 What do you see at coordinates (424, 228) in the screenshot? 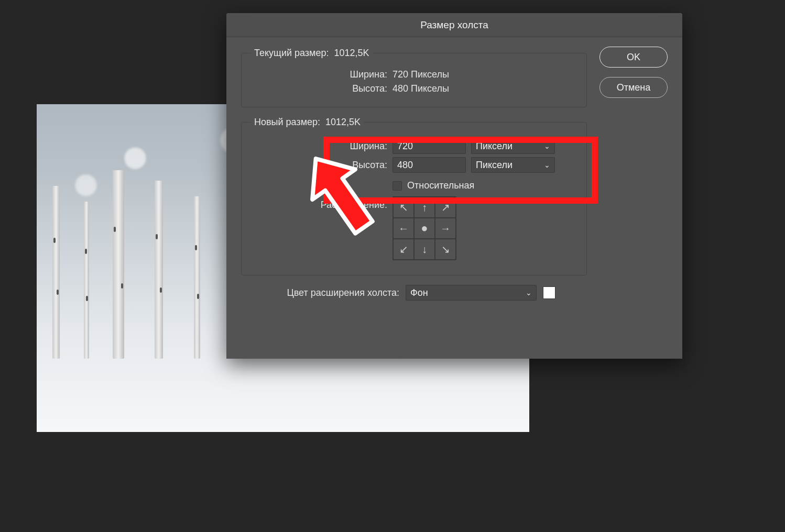
I see `anchor-grid: ↖ ↑ ↗ ← ● → ↙ ↓ ↘` at bounding box center [424, 228].